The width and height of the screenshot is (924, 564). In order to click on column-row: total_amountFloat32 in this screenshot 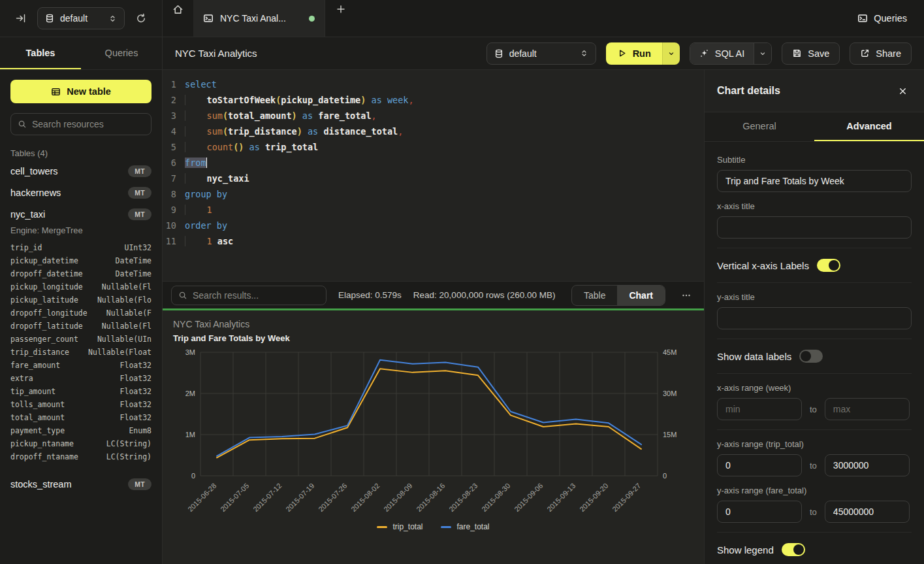, I will do `click(81, 418)`.